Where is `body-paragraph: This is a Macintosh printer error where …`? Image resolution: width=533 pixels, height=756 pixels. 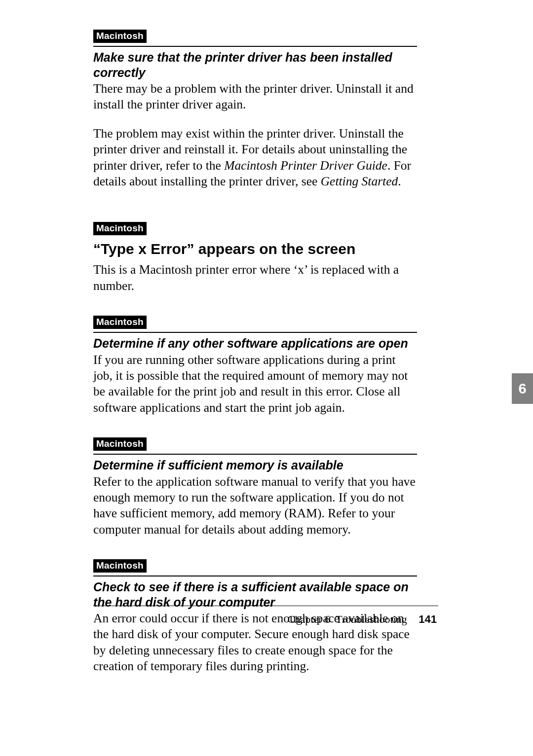
body-paragraph: This is a Macintosh printer error where … is located at coordinates (255, 278).